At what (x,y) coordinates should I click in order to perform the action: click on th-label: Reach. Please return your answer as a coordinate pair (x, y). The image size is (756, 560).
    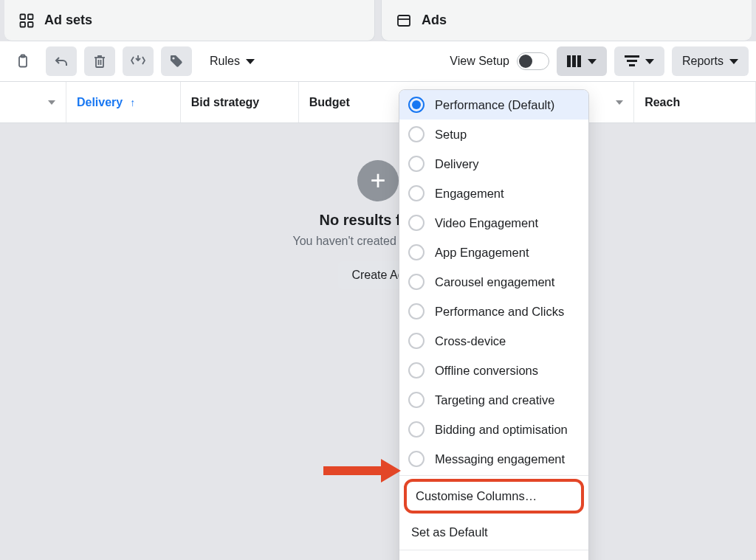
    Looking at the image, I should click on (662, 103).